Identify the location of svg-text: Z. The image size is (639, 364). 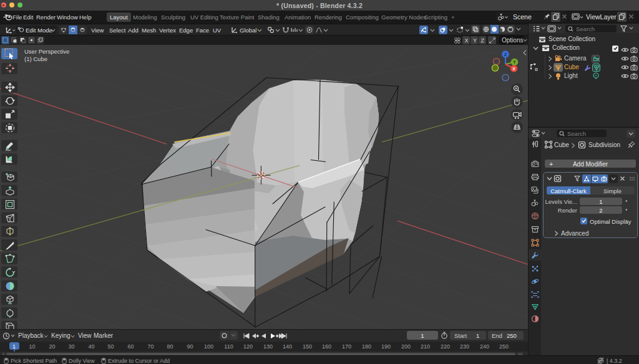
(505, 55).